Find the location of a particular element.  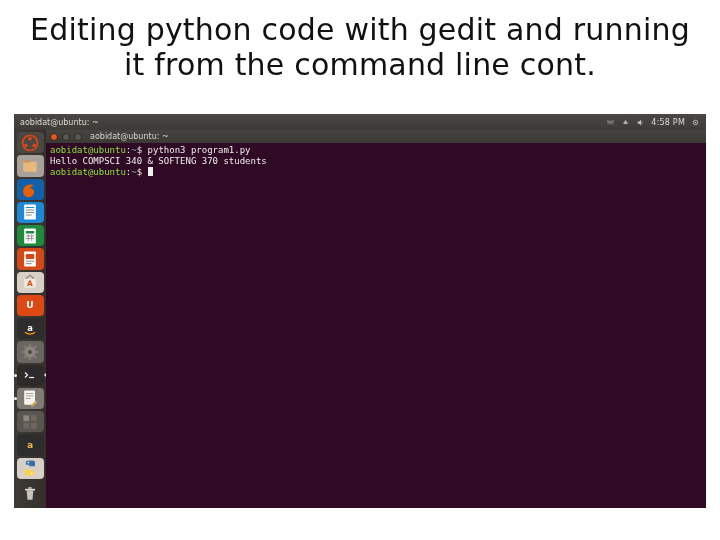

volume-icon is located at coordinates (640, 122).